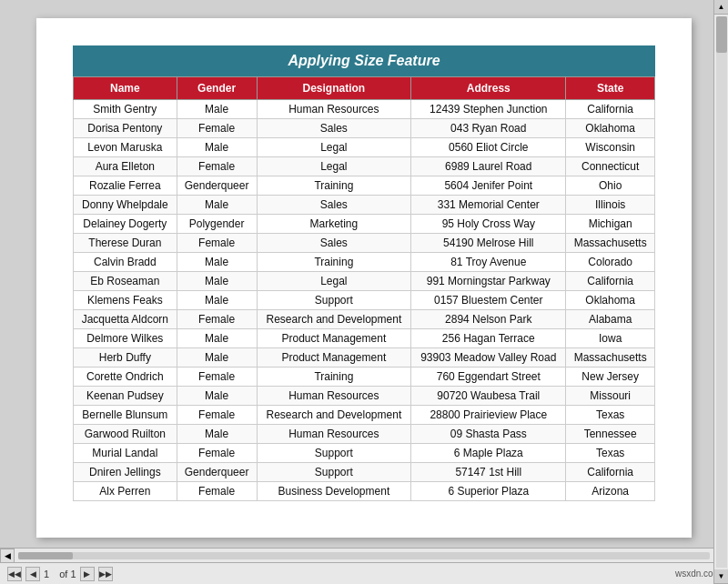 The height and width of the screenshot is (584, 728). What do you see at coordinates (364, 377) in the screenshot?
I see `table-row: Corette OndrichFemaleTraining760 Eggenda…` at bounding box center [364, 377].